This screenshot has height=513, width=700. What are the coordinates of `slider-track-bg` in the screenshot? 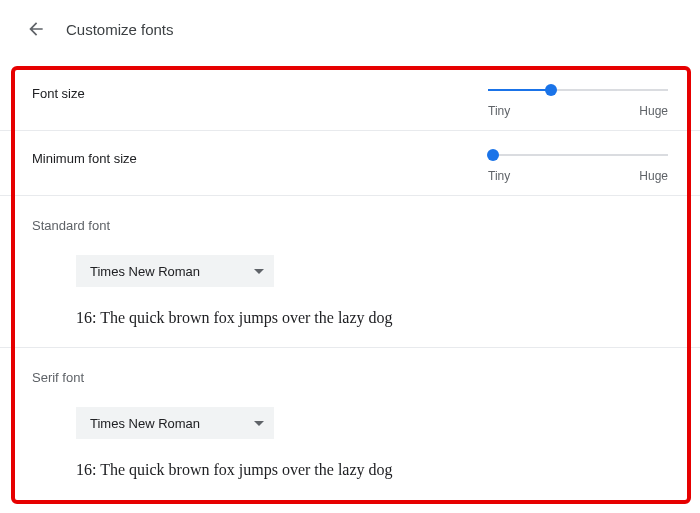 It's located at (578, 155).